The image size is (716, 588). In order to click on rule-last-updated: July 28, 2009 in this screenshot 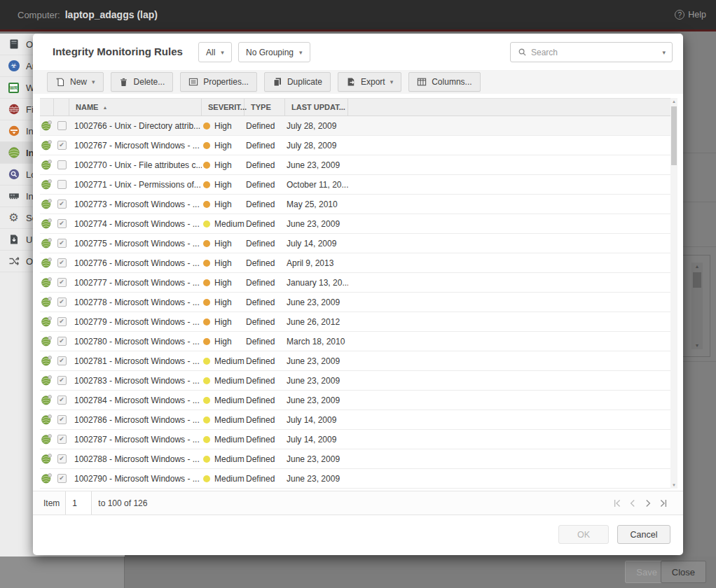, I will do `click(317, 146)`.